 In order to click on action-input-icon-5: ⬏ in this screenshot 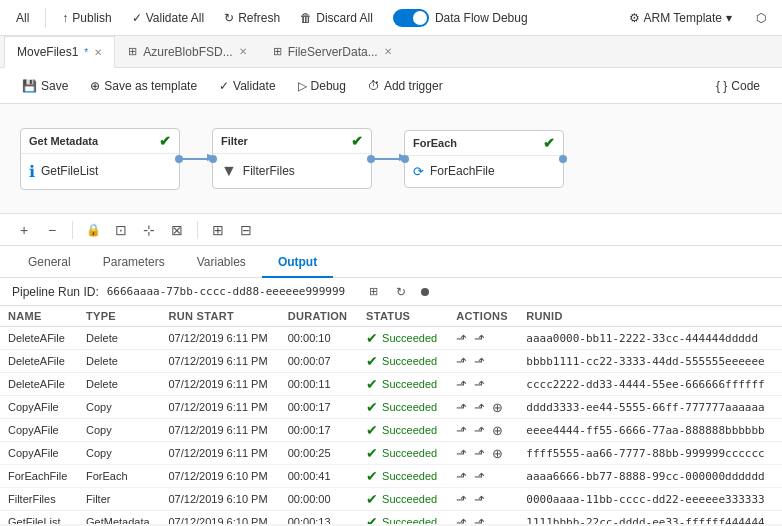, I will do `click(462, 454)`.